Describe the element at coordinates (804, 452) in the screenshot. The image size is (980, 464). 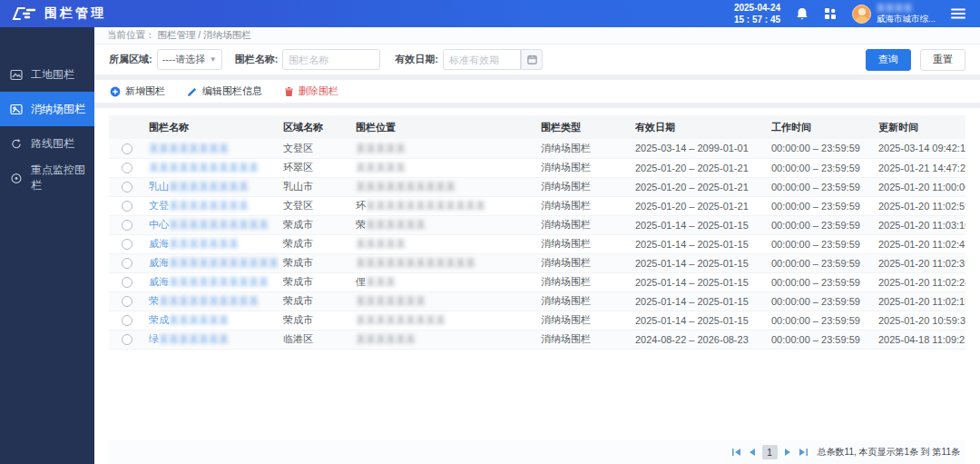
I see `last-page-icon` at that location.